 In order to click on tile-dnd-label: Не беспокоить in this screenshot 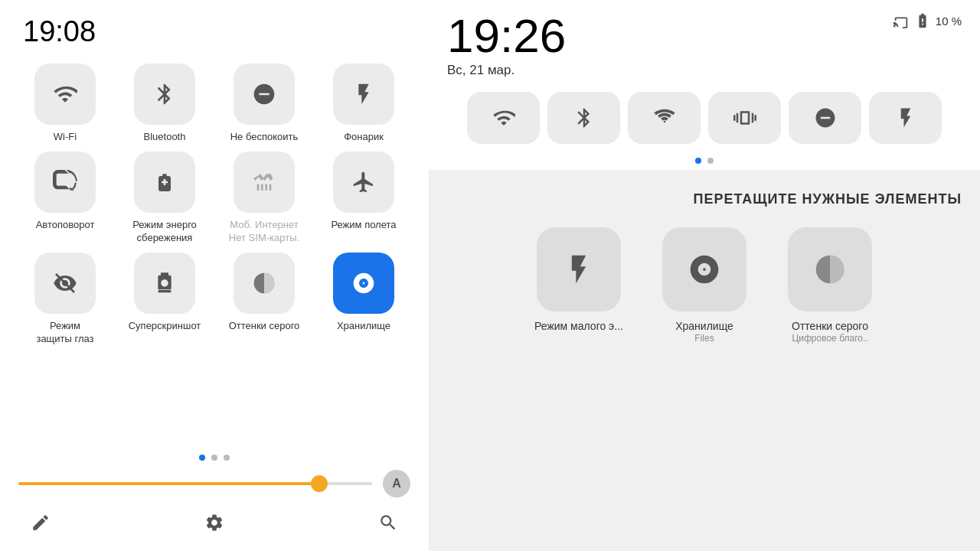, I will do `click(265, 138)`.